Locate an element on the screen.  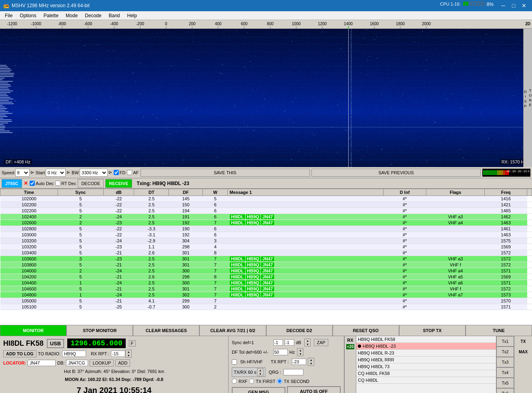
speed-select: 8 is located at coordinates (22, 173).